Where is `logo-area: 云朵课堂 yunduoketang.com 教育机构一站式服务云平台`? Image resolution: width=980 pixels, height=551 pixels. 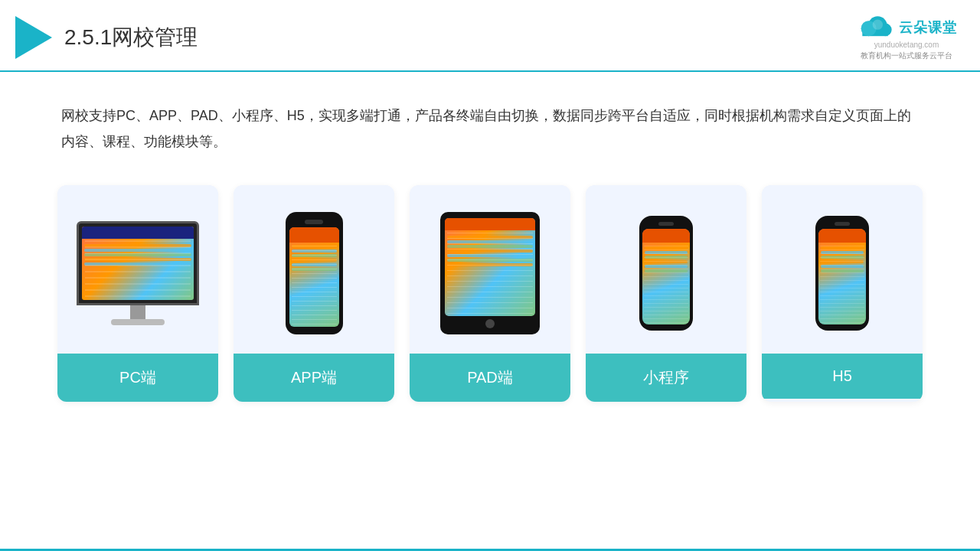
logo-area: 云朵课堂 yunduoketang.com 教育机构一站式服务云平台 is located at coordinates (906, 37).